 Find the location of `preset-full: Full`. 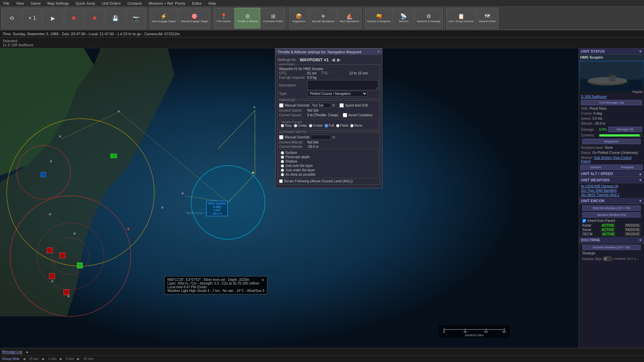

preset-full: Full is located at coordinates (329, 125).